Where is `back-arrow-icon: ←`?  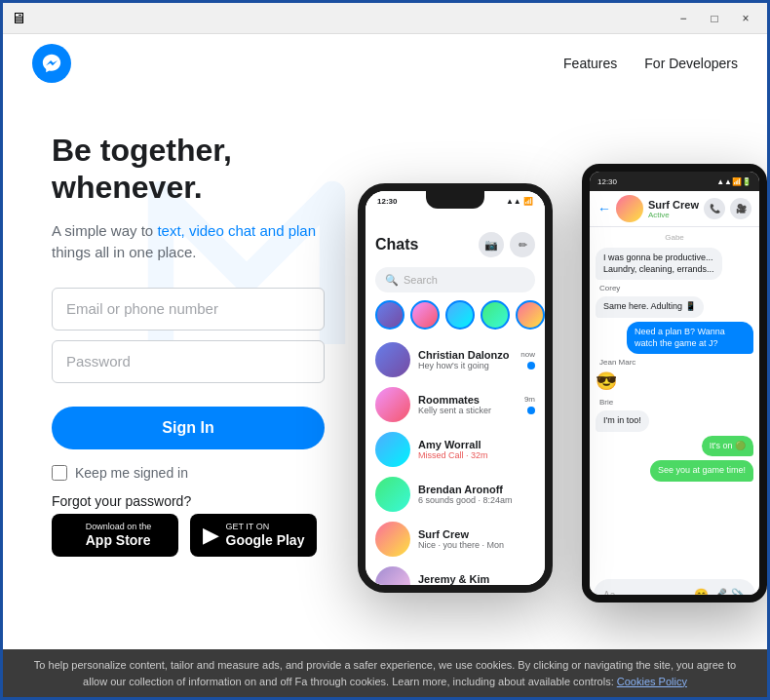
back-arrow-icon: ← is located at coordinates (604, 209).